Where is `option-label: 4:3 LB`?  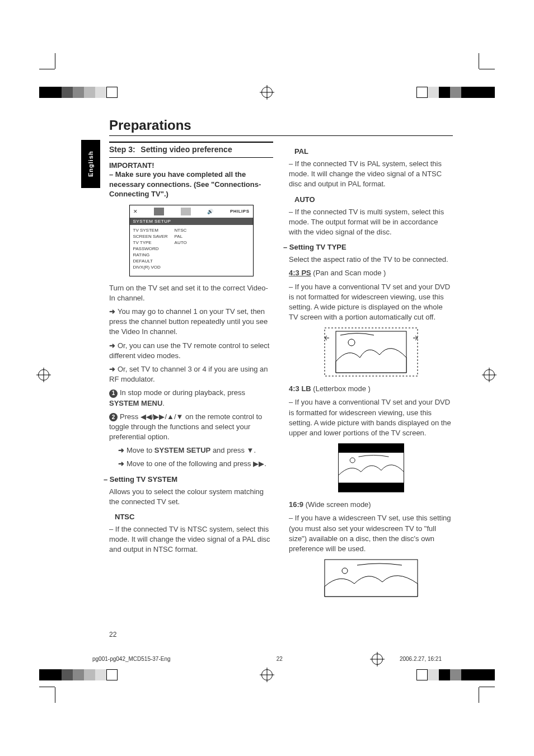 option-label: 4:3 LB is located at coordinates (300, 388).